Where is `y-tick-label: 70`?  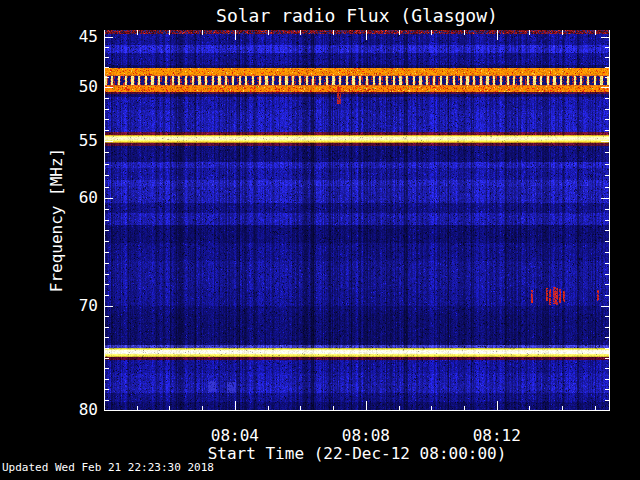
y-tick-label: 70 is located at coordinates (49, 306).